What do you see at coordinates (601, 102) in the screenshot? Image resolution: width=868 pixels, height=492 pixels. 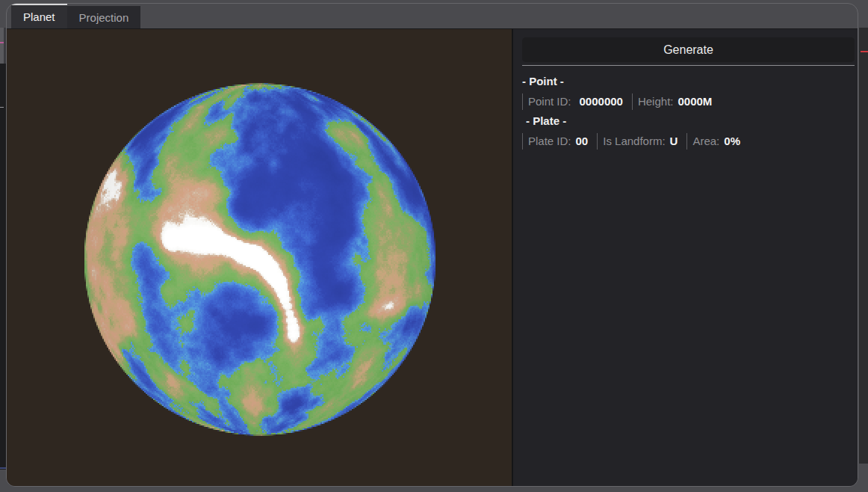 I see `point-id-value: 0000000` at bounding box center [601, 102].